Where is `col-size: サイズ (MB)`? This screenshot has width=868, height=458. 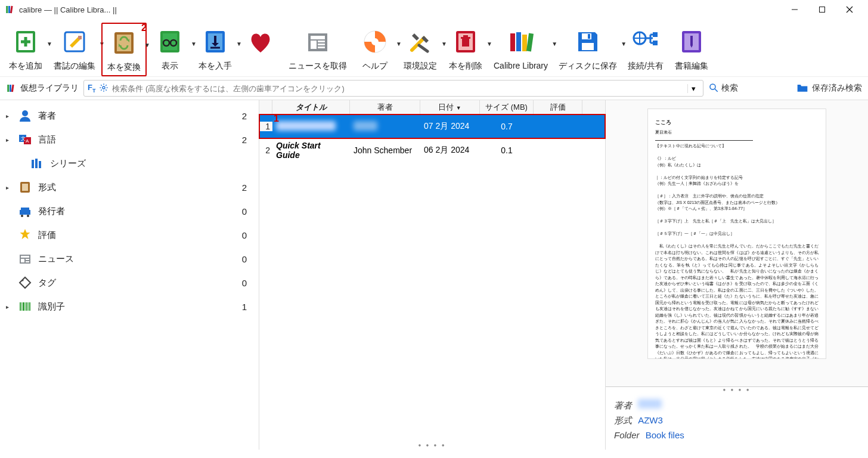 col-size: サイズ (MB) is located at coordinates (507, 107).